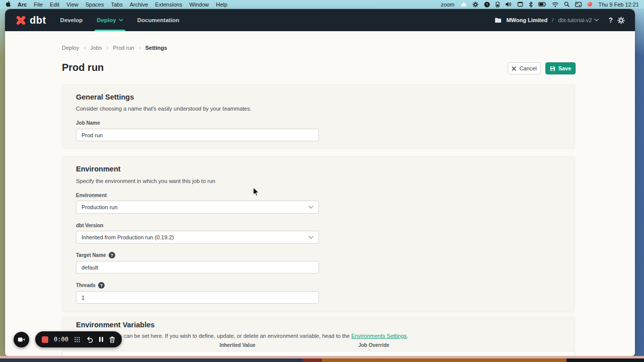  Describe the element at coordinates (524, 68) in the screenshot. I see `cancel-button: Cancel` at that location.